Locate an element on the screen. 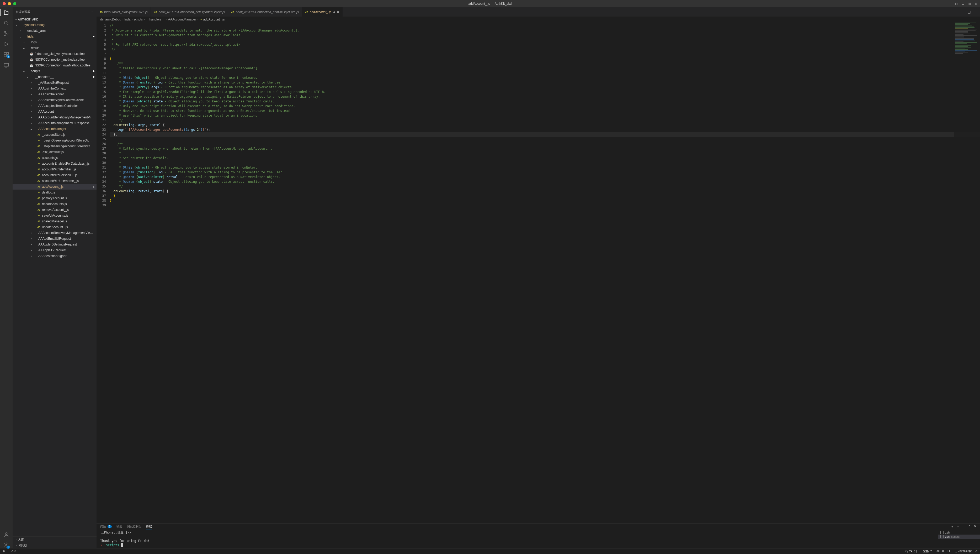 The width and height of the screenshot is (980, 554). new-terminal-icon: ＋ is located at coordinates (952, 527).